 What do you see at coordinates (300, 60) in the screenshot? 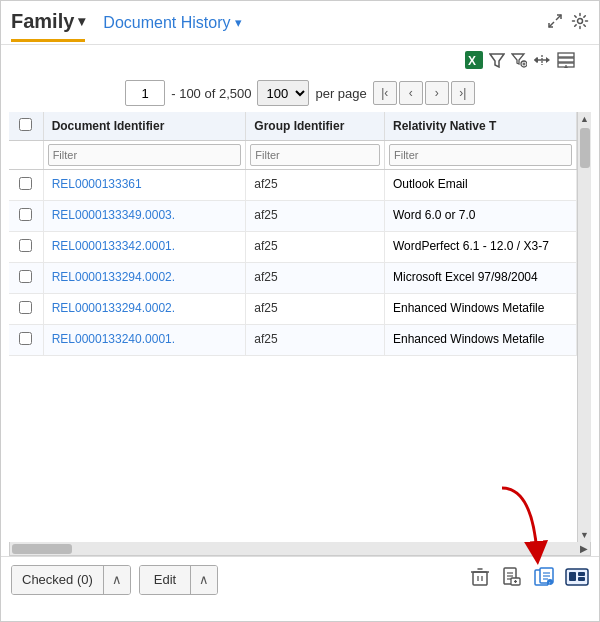
I see `toolbar: X` at bounding box center [300, 60].